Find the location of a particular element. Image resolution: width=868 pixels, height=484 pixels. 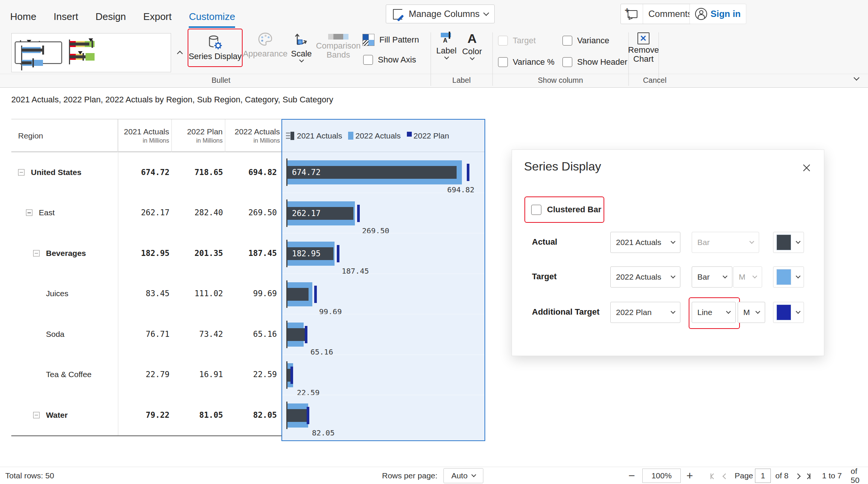

scale-icon is located at coordinates (301, 40).